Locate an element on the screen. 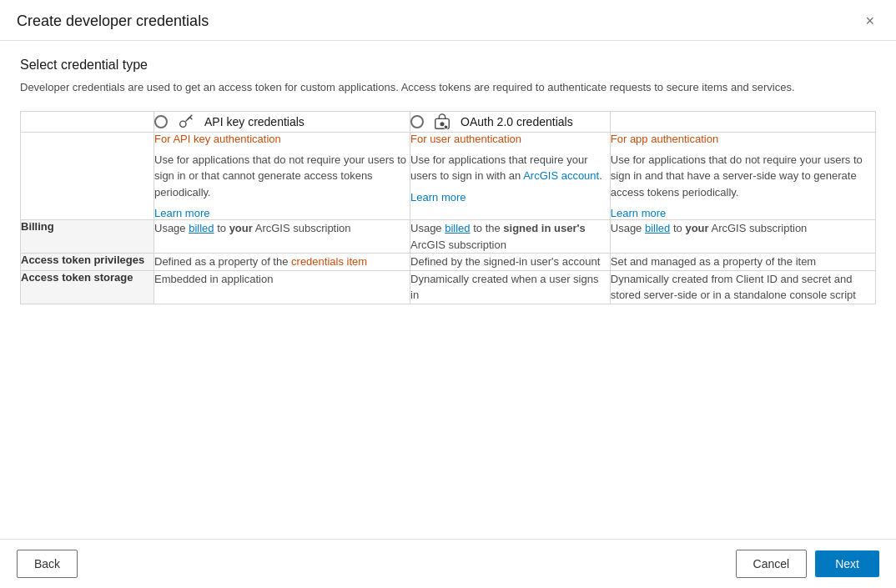  privileges-text-col3: Set and managed as a property of the ite… is located at coordinates (742, 262).